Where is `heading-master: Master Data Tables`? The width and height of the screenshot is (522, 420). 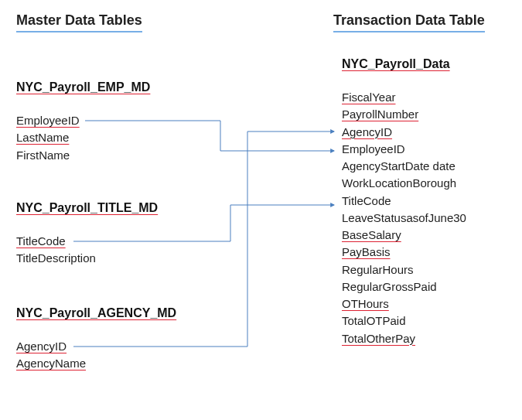
heading-master: Master Data Tables is located at coordinates (79, 22).